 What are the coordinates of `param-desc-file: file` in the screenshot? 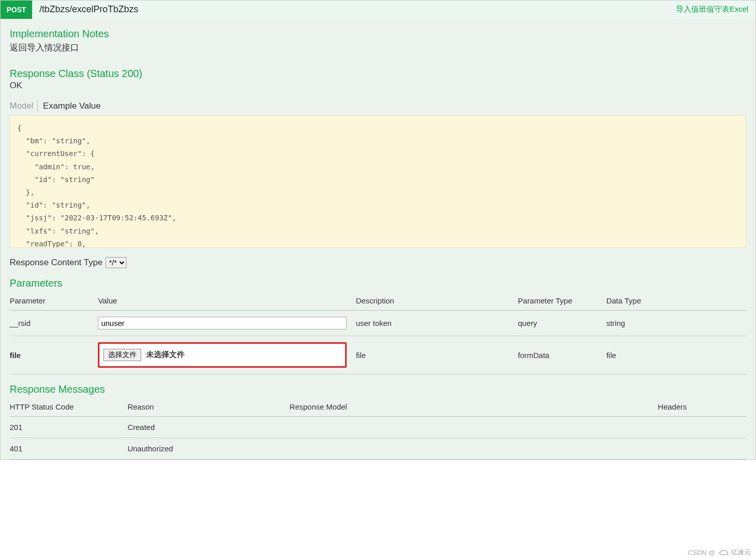 It's located at (437, 355).